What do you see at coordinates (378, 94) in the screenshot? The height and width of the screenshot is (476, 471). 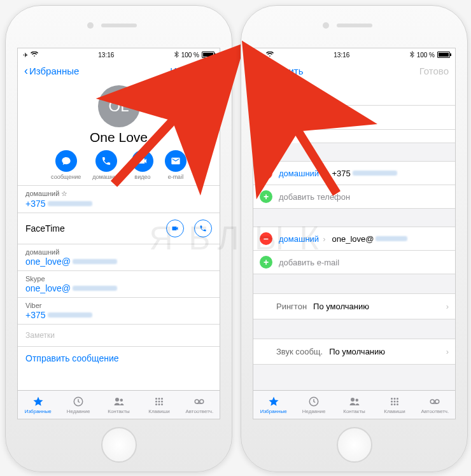 I see `first-name-field: One` at bounding box center [378, 94].